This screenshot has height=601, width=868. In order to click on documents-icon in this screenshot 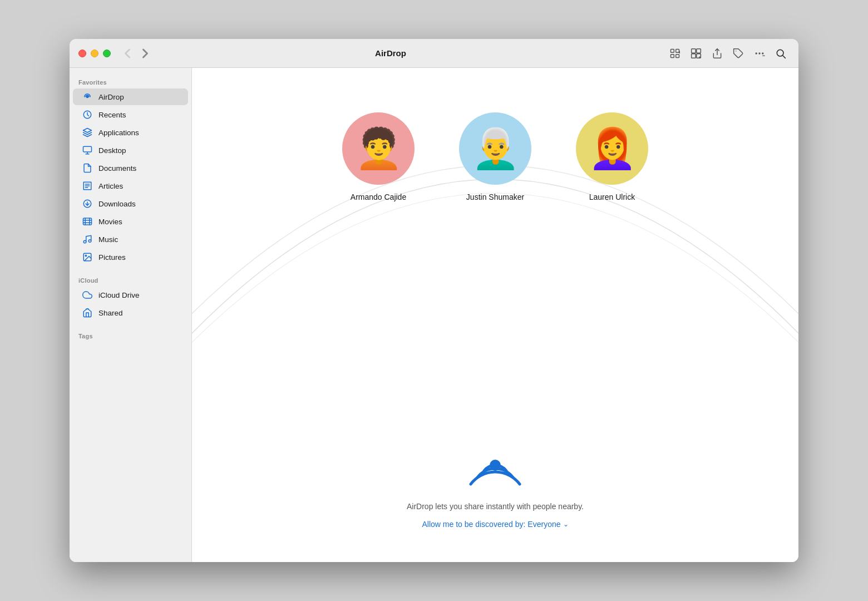, I will do `click(87, 168)`.